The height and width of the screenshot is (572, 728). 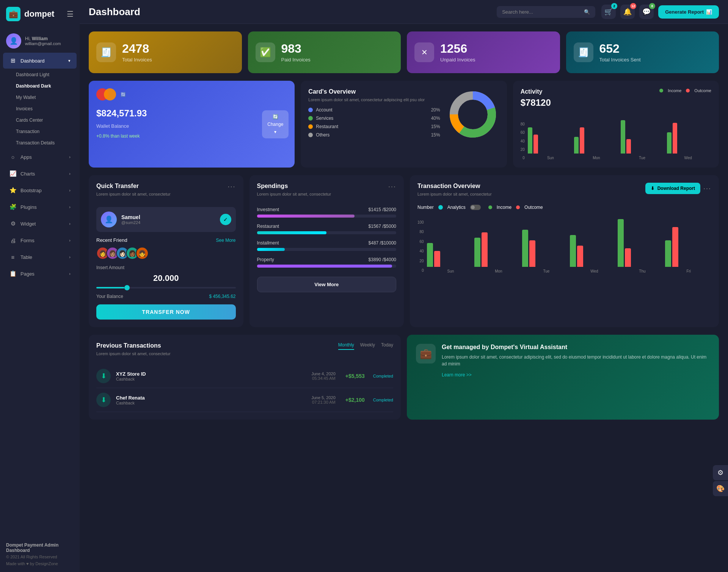 I want to click on change-button: 🔄 Change ▾, so click(x=275, y=124).